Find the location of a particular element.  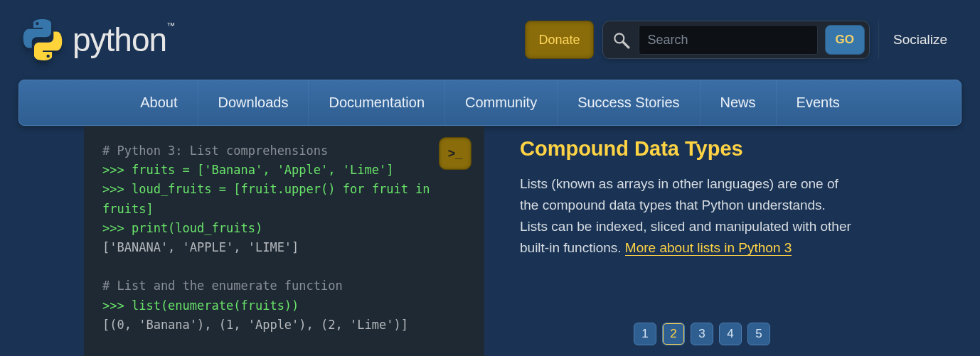

code-comment: # Python 3: List comprehensions is located at coordinates (215, 151).